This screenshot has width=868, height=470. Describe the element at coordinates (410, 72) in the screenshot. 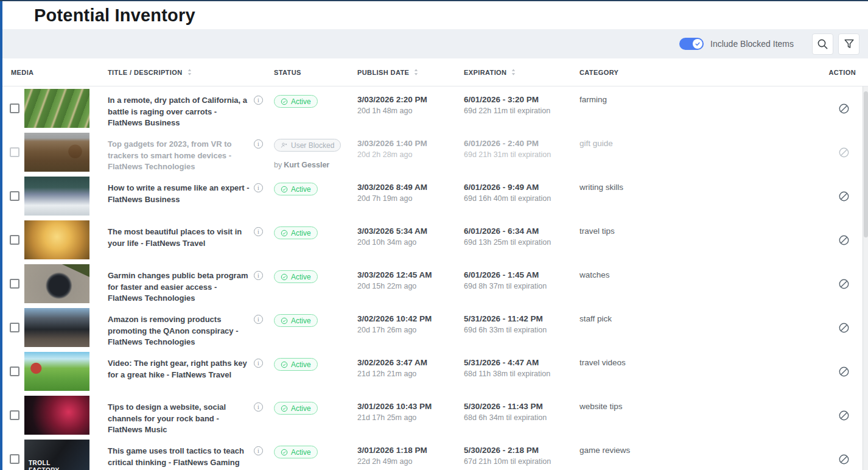

I see `header-publish-date: PUBLISH DATE` at that location.